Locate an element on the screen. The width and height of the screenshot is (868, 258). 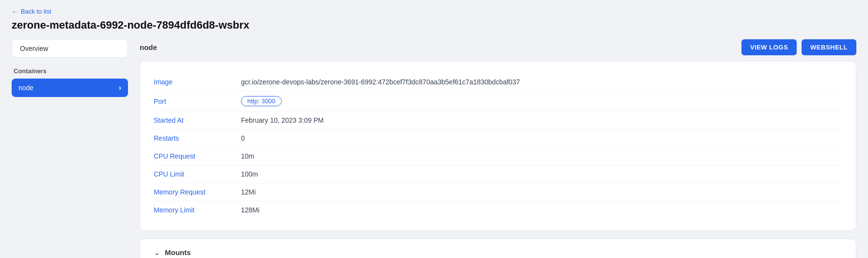
mounts-label: Mounts is located at coordinates (177, 252).